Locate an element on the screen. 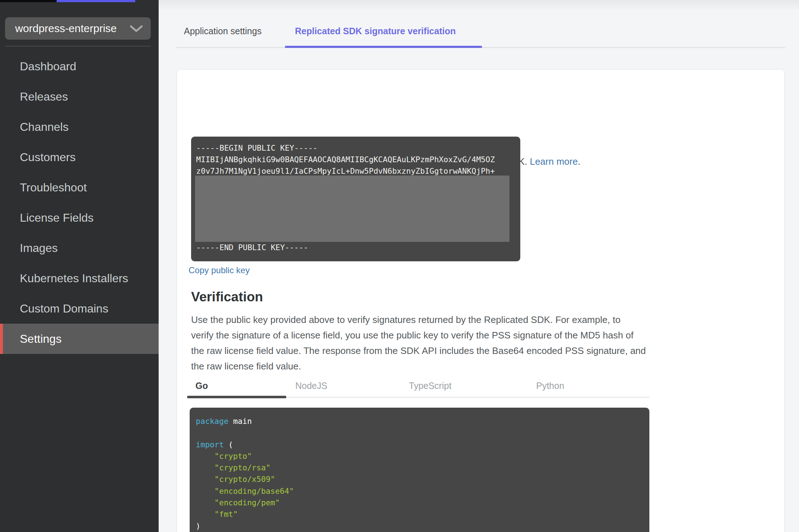 Image resolution: width=799 pixels, height=532 pixels. copy-public-key-link: Copy public key is located at coordinates (219, 270).